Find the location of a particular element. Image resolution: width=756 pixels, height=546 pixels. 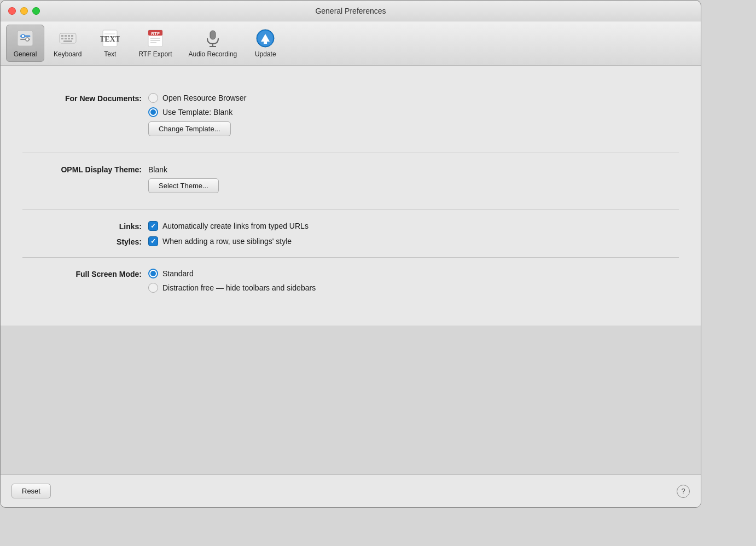

distraction-free-option: Distraction free — hide toolbars and sid… is located at coordinates (232, 288).